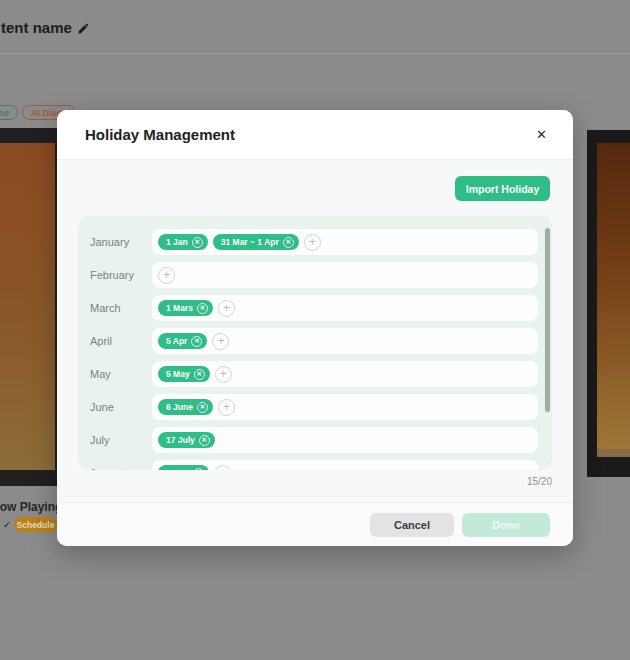 The height and width of the screenshot is (660, 630). Describe the element at coordinates (121, 468) in the screenshot. I see `month-label: August` at that location.